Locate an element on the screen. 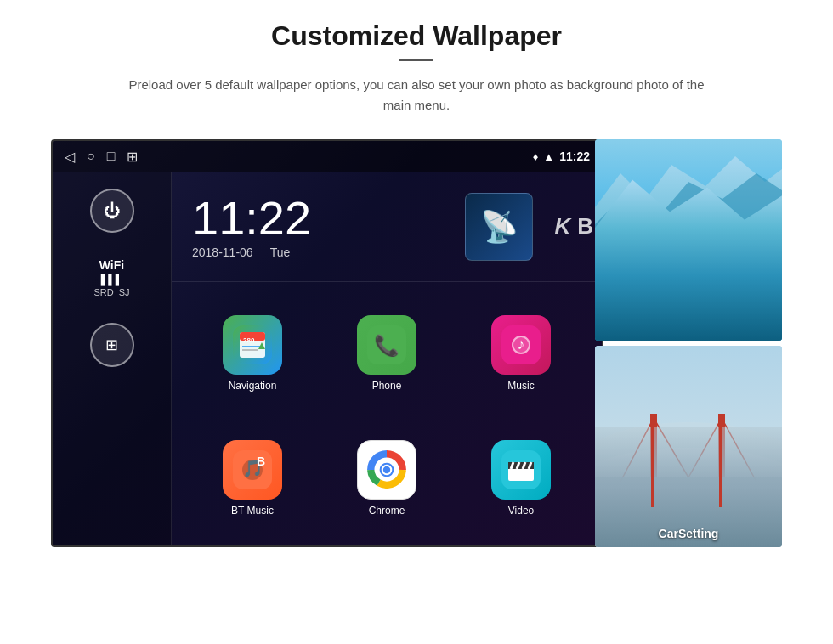  wifi-bars-icon: ▌▌▌ is located at coordinates (111, 280).